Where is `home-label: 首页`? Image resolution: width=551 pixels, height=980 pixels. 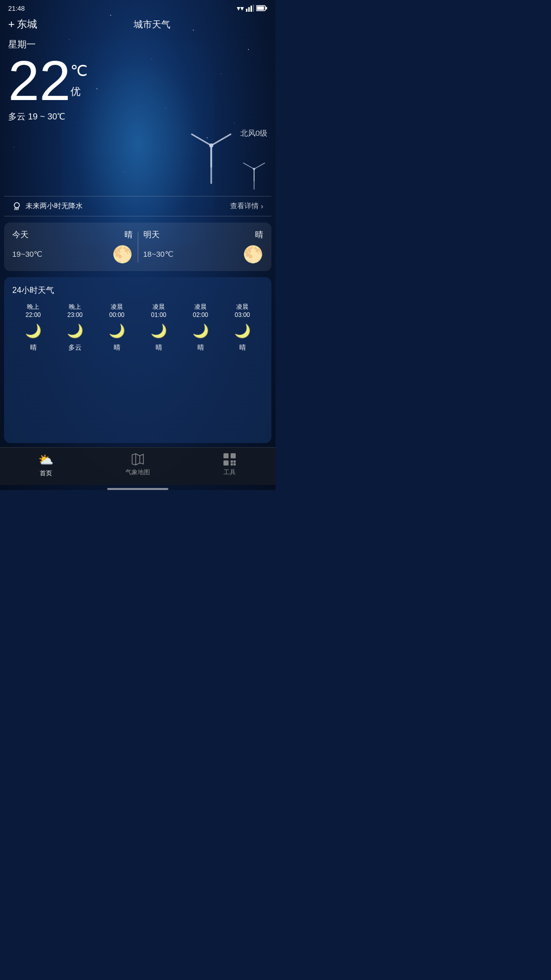 home-label: 首页 is located at coordinates (46, 474).